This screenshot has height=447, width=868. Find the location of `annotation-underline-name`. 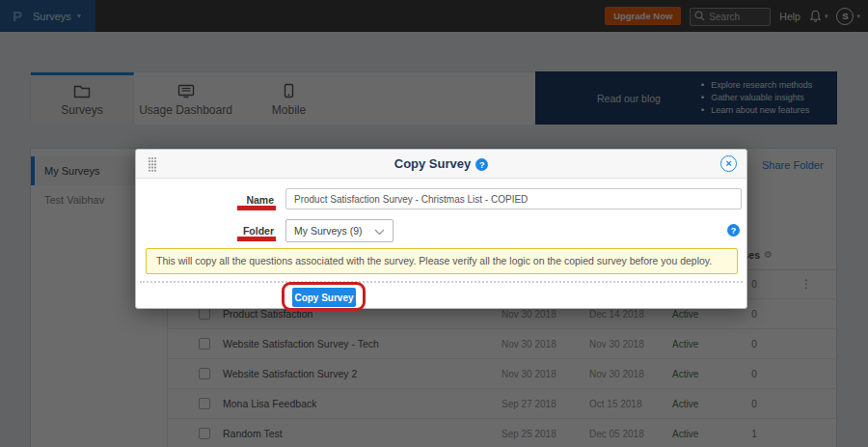

annotation-underline-name is located at coordinates (257, 209).